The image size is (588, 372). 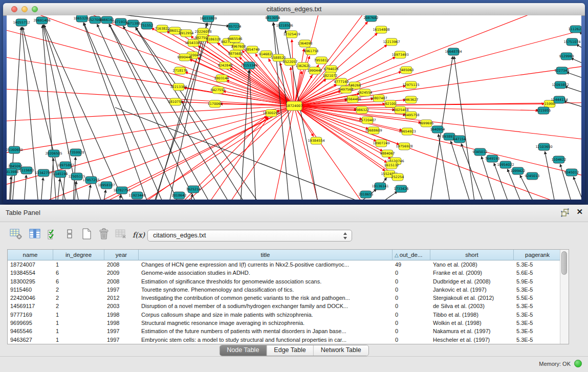 I want to click on graph-node-label: 7986322, so click(x=362, y=110).